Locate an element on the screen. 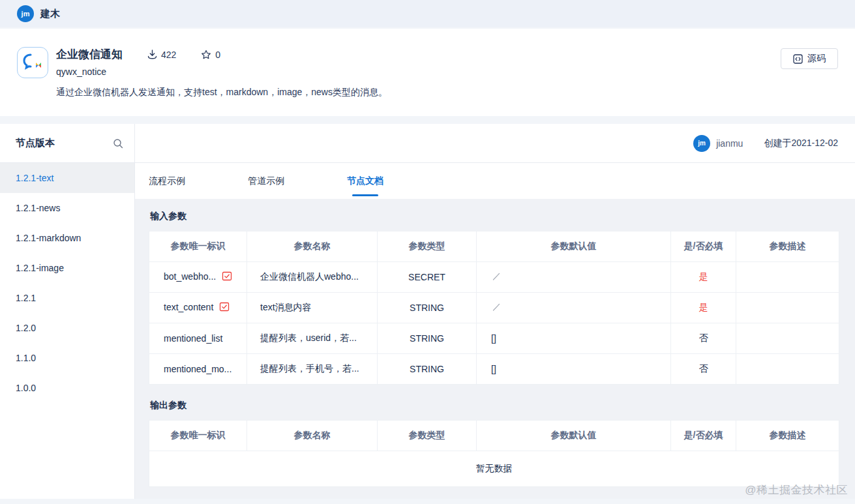  node-description: 通过企业微信机器人发送通知，支持test，markdown，image，news… is located at coordinates (419, 93).